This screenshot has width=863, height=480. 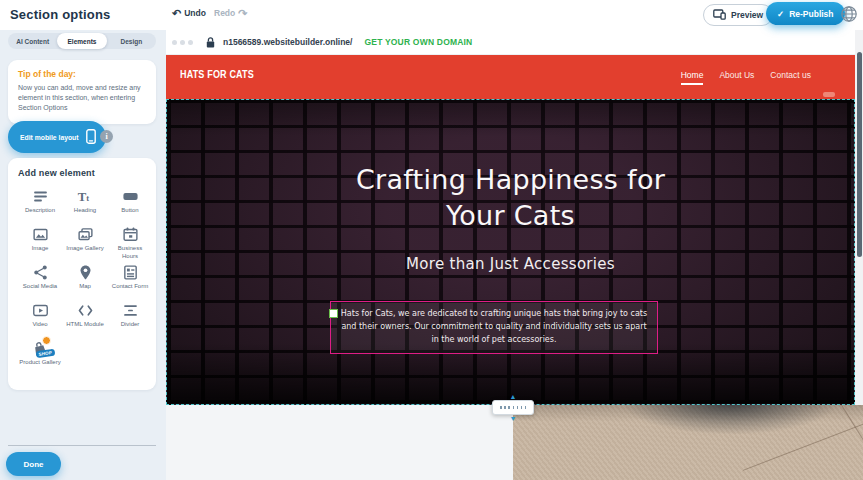 I want to click on add-element-item-image: Image, so click(x=40, y=244).